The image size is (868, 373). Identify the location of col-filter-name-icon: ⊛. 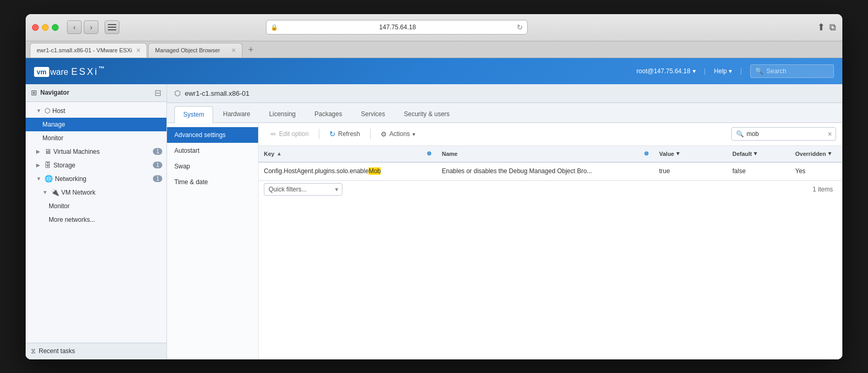
(646, 154).